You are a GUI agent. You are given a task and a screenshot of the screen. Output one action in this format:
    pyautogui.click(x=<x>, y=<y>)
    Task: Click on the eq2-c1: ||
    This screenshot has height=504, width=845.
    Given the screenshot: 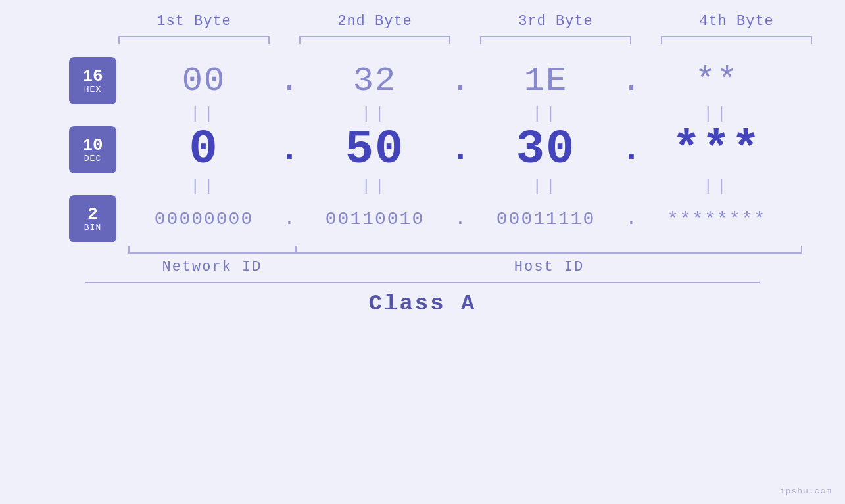 What is the action you would take?
    pyautogui.click(x=204, y=187)
    